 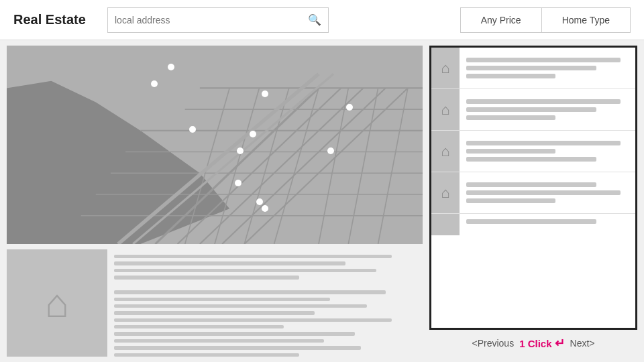 What do you see at coordinates (545, 20) in the screenshot?
I see `filter-buttons: Any Price Home Type` at bounding box center [545, 20].